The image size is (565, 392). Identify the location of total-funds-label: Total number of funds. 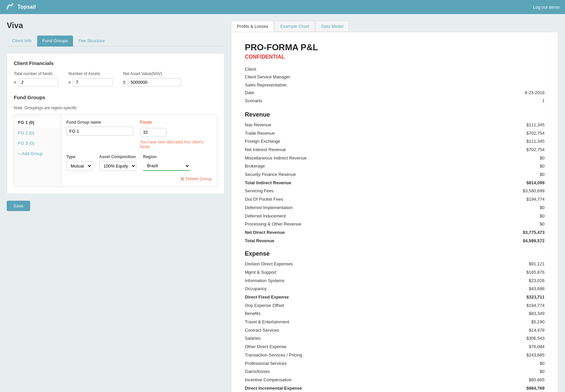
(36, 74).